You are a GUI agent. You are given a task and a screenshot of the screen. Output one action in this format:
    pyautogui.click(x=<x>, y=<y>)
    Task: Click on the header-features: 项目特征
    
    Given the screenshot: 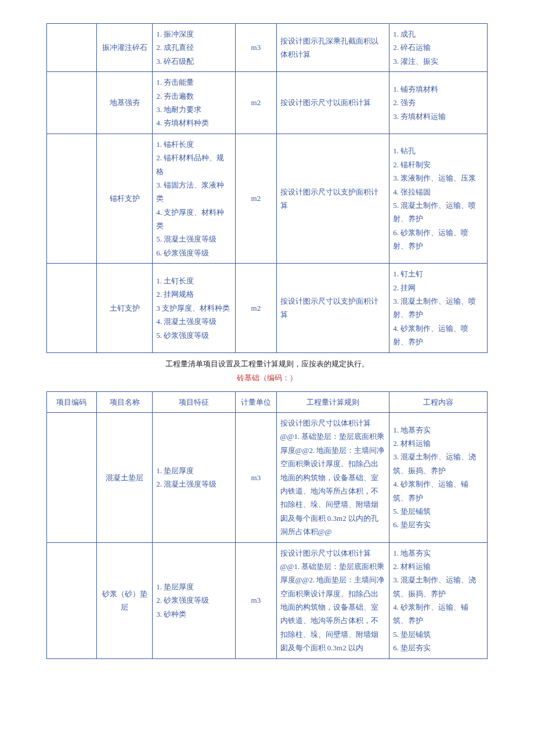 What is the action you would take?
    pyautogui.click(x=194, y=402)
    